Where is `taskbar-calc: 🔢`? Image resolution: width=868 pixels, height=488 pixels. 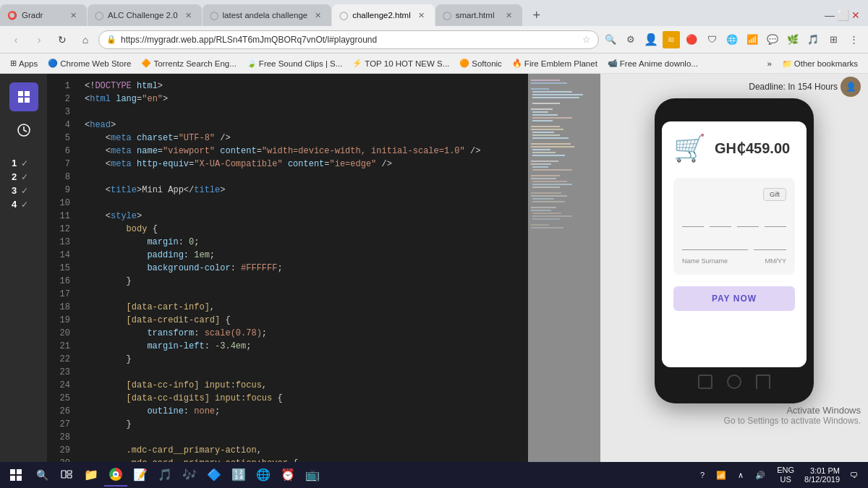
taskbar-calc: 🔢 is located at coordinates (239, 475).